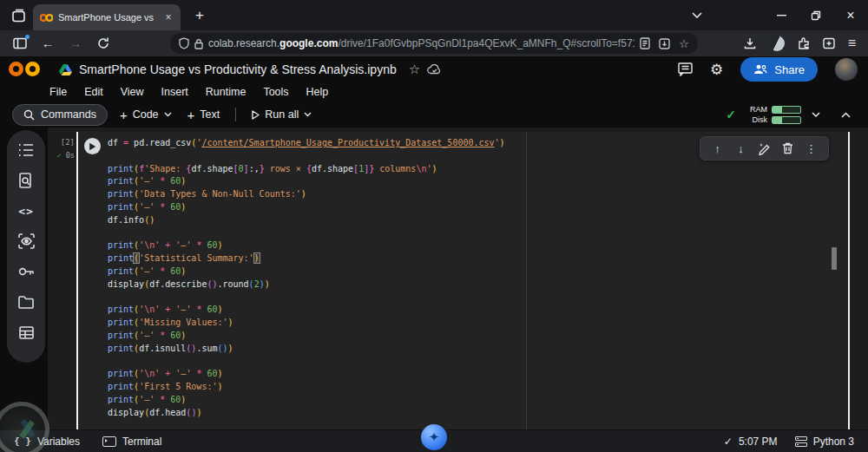  Describe the element at coordinates (686, 69) in the screenshot. I see `comments-icon` at that location.